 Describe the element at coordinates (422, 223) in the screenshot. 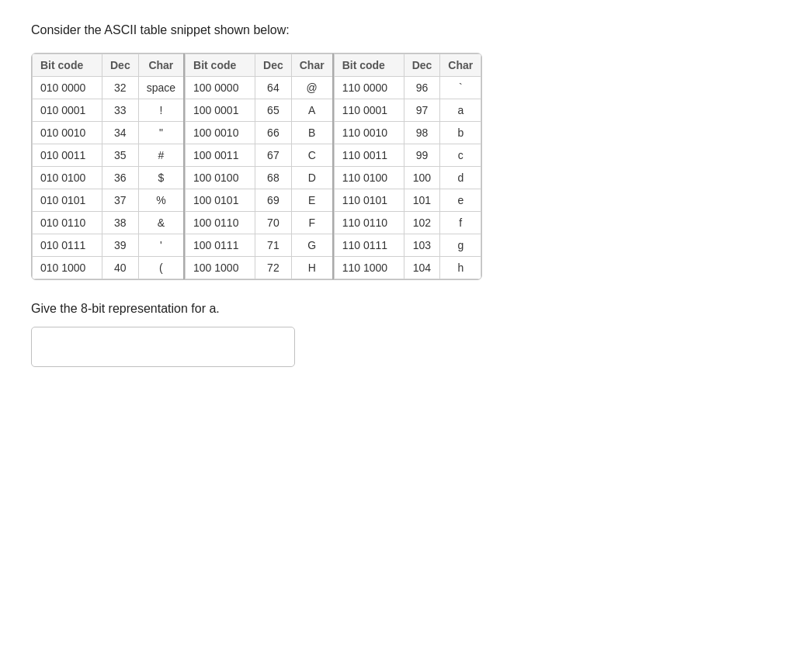

I see `table-cell: 102` at that location.